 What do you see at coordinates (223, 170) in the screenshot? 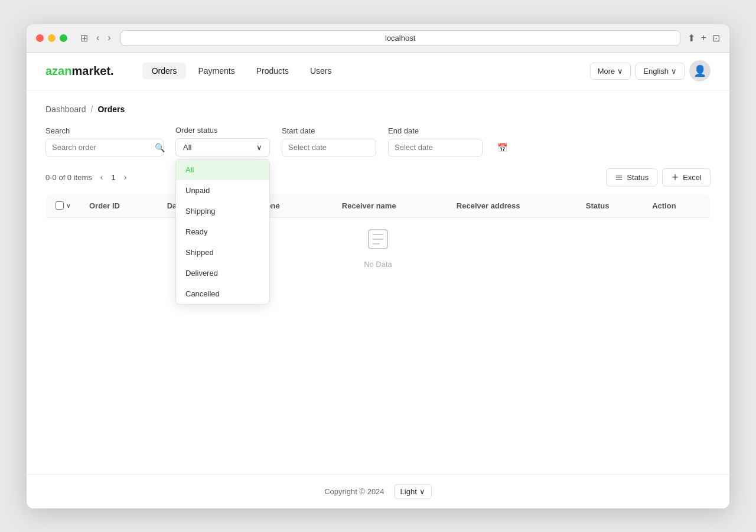
I see `status-option-all: All` at bounding box center [223, 170].